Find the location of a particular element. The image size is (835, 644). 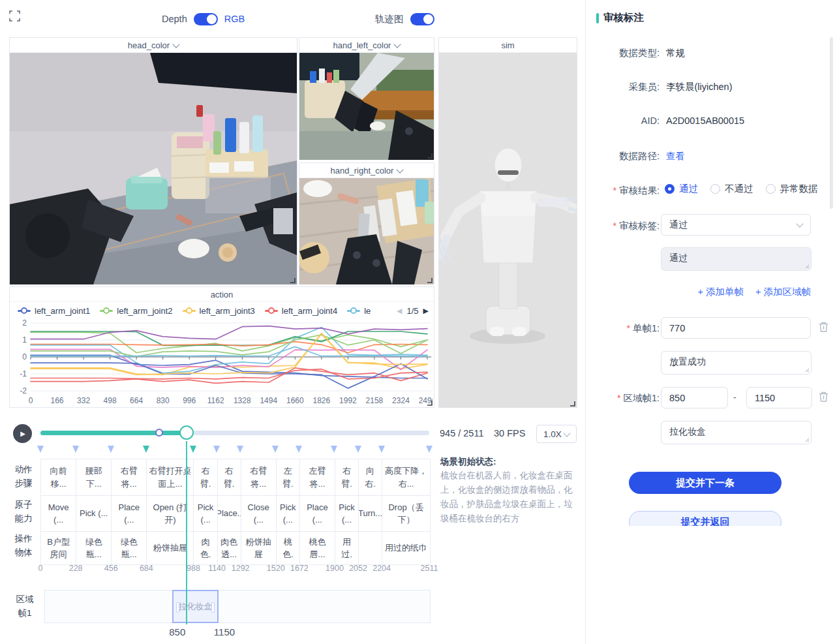

depth-rgb-toggle is located at coordinates (206, 20).